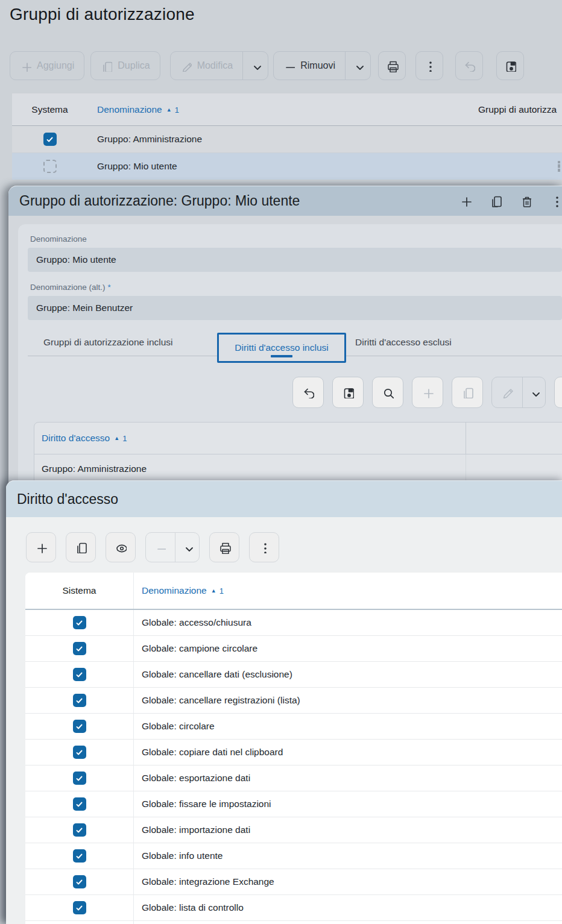 The height and width of the screenshot is (924, 562). What do you see at coordinates (295, 260) in the screenshot?
I see `name-field: Gruppo: Mio utente` at bounding box center [295, 260].